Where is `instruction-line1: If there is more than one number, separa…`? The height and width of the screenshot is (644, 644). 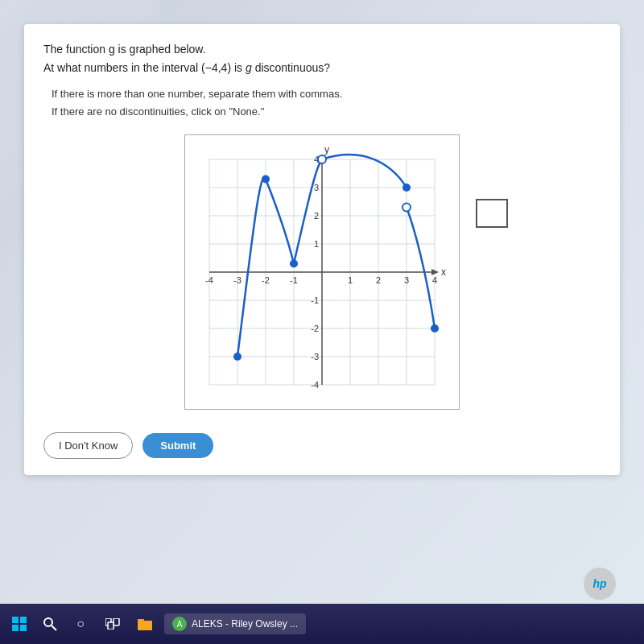
instruction-line1: If there is more than one number, separa… is located at coordinates (196, 93).